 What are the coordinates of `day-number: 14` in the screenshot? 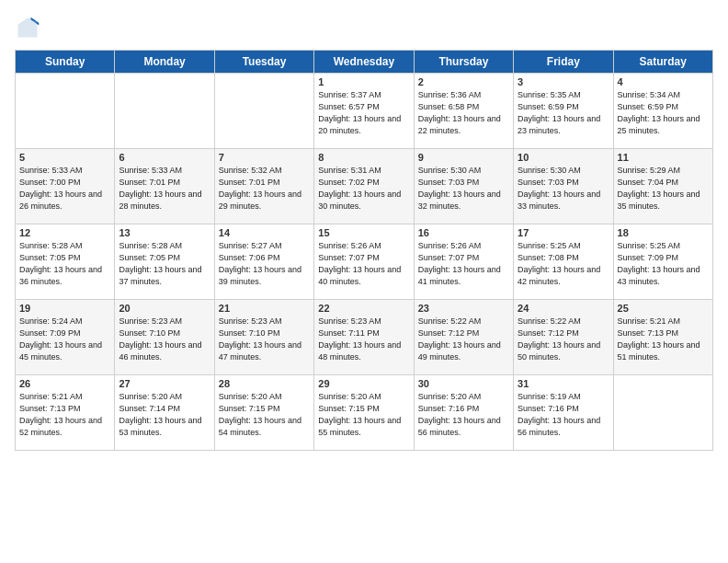 It's located at (265, 233).